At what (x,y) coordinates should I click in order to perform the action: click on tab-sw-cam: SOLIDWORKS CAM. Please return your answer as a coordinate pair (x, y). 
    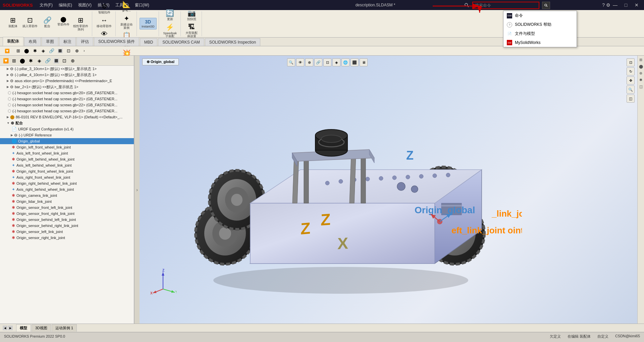
    Looking at the image, I should click on (181, 42).